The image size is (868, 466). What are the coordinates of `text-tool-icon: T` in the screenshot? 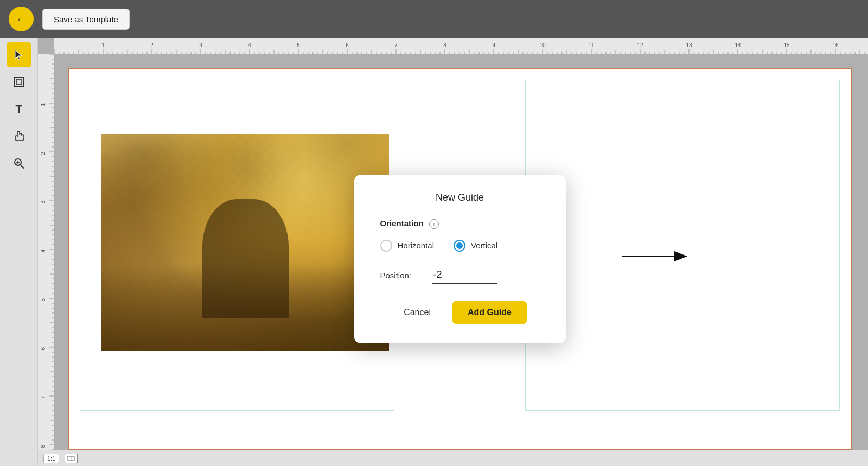 It's located at (18, 110).